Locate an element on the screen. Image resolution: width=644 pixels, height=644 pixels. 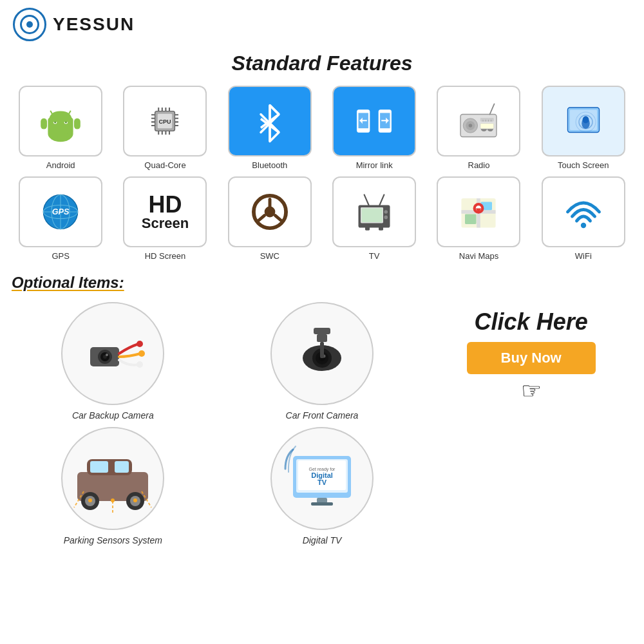
feature-label-swc: SWC is located at coordinates (270, 256).